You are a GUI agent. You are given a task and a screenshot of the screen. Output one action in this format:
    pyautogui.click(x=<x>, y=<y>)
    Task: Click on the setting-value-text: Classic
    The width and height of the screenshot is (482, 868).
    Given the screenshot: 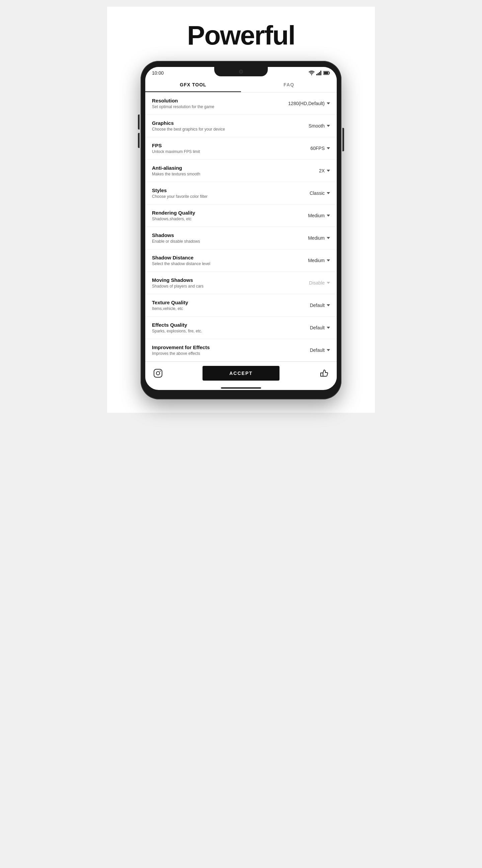 What is the action you would take?
    pyautogui.click(x=317, y=193)
    